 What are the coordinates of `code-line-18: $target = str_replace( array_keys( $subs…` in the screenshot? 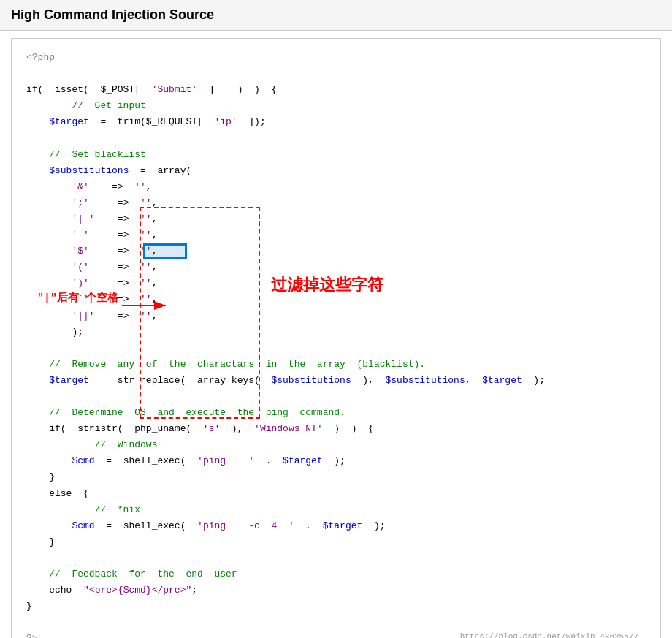 It's located at (336, 381).